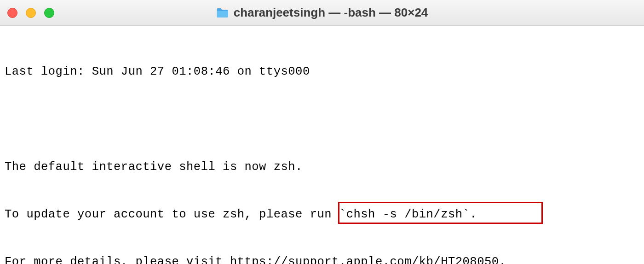 The image size is (644, 264). What do you see at coordinates (12, 13) in the screenshot?
I see `close-button` at bounding box center [12, 13].